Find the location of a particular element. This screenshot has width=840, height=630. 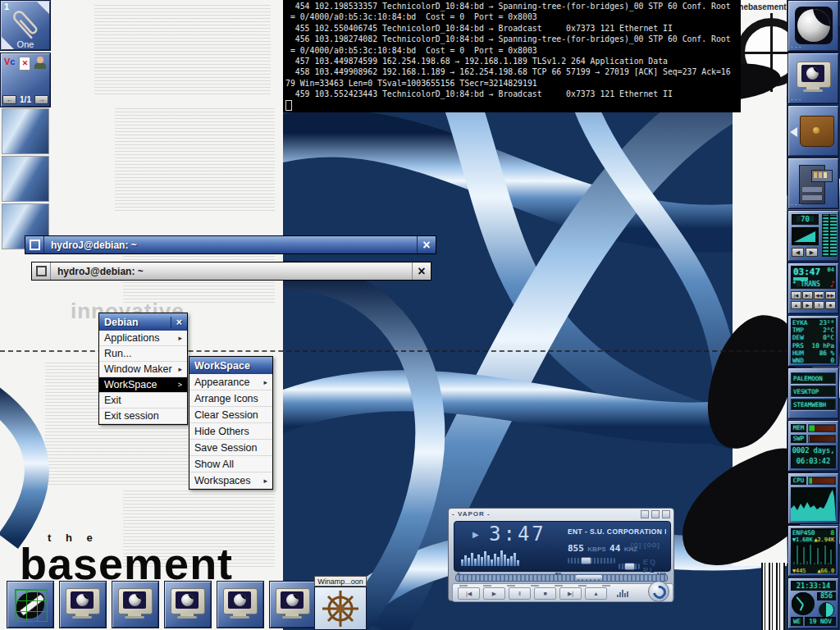

balance-slider is located at coordinates (629, 566).